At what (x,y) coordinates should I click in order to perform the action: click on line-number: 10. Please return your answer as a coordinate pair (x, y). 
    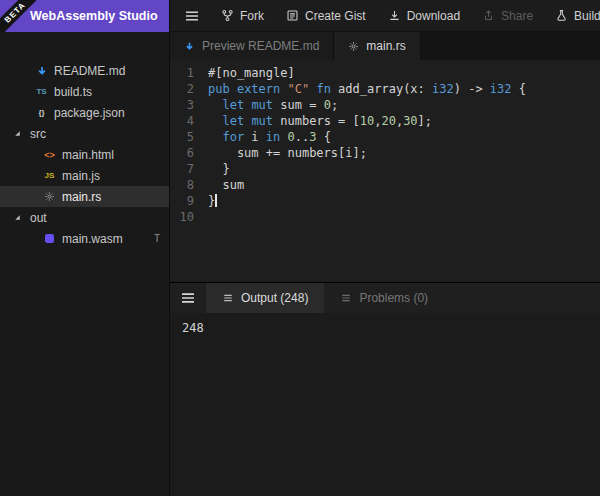
    Looking at the image, I should click on (189, 217).